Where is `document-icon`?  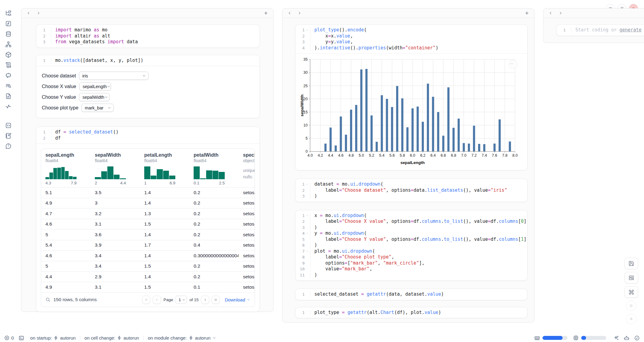 document-icon is located at coordinates (9, 96).